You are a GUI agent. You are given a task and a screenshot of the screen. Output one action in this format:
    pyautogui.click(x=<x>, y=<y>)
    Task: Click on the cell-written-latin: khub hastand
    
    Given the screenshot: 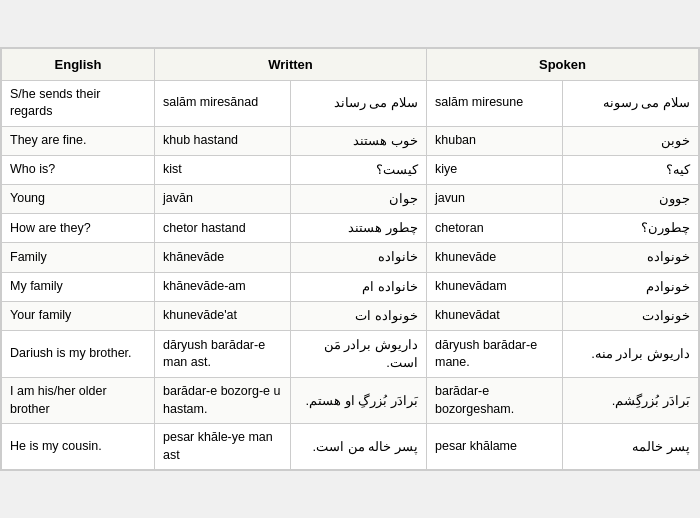 What is the action you would take?
    pyautogui.click(x=222, y=140)
    